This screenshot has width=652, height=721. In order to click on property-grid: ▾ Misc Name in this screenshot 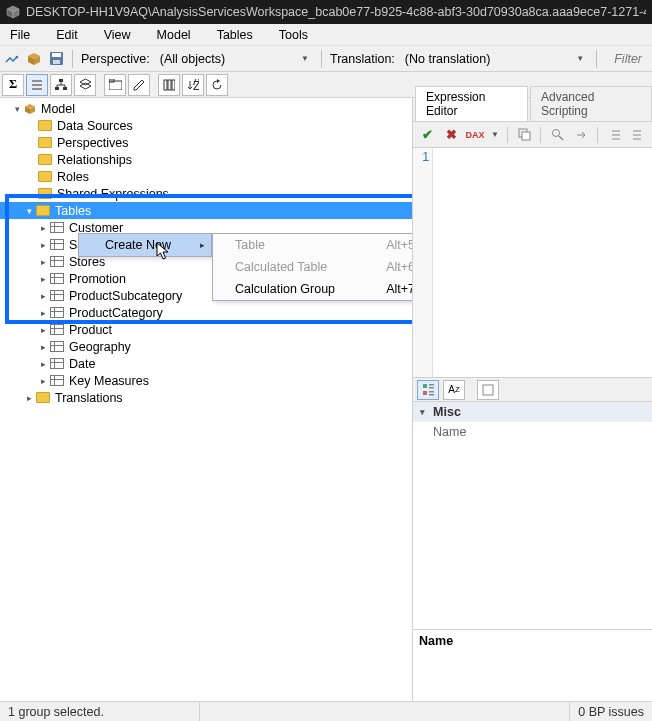, I will do `click(532, 516)`.